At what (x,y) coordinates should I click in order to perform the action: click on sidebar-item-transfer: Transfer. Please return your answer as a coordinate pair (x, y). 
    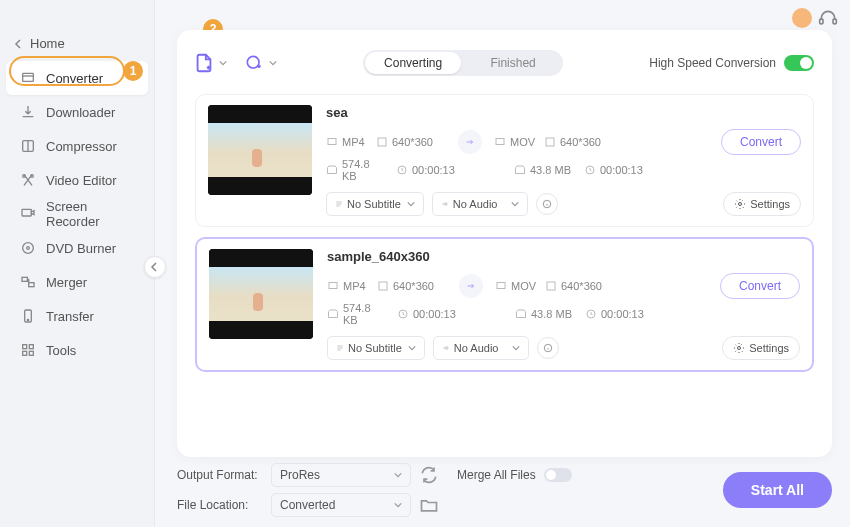
    Looking at the image, I should click on (77, 316).